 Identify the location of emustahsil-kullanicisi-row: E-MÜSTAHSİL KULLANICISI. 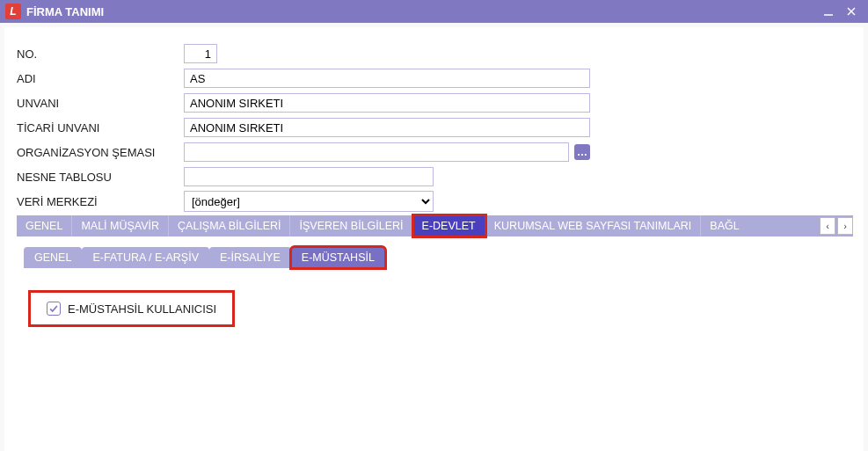
(132, 309).